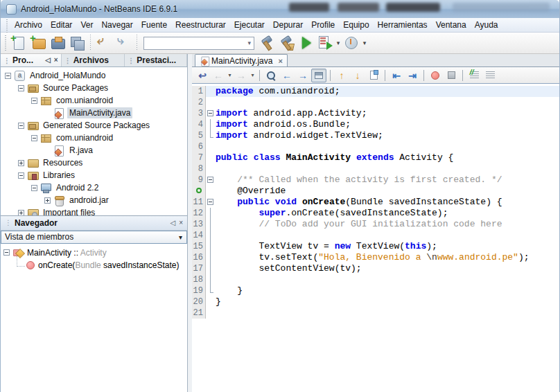  Describe the element at coordinates (387, 224) in the screenshot. I see `code-text: // ToDo add your GUI initialization code…` at that location.